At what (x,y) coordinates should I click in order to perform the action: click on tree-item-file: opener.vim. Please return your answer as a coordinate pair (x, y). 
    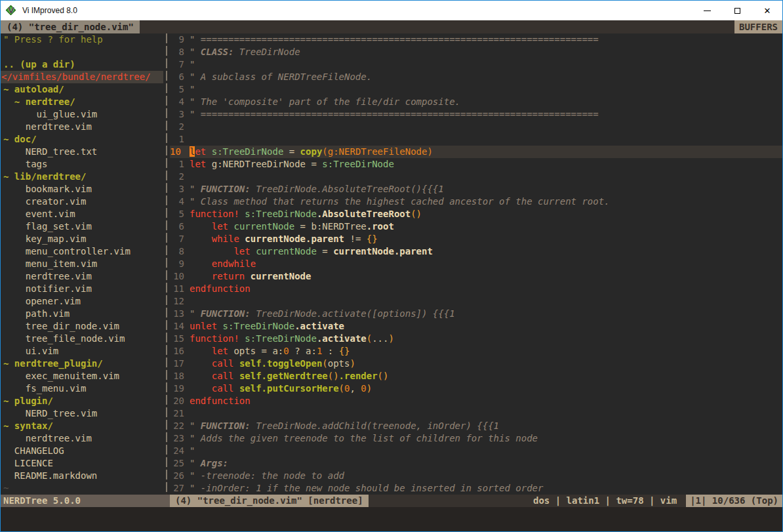
    Looking at the image, I should click on (82, 302).